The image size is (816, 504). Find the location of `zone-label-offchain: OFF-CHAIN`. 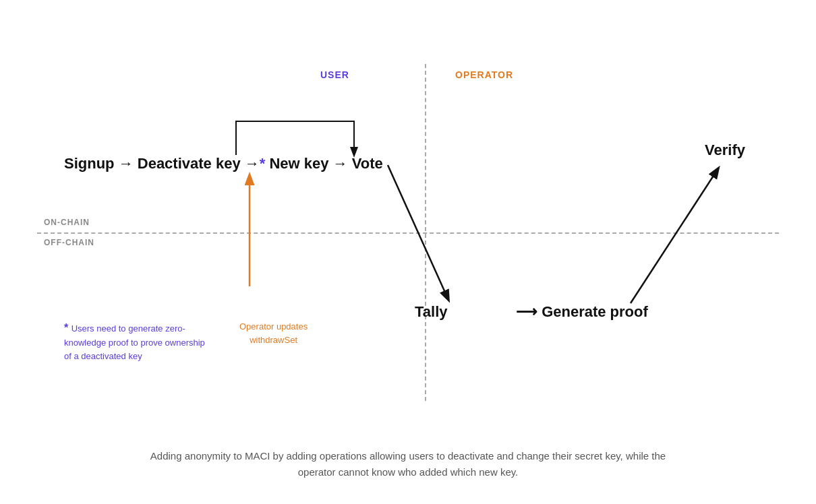

zone-label-offchain: OFF-CHAIN is located at coordinates (69, 243).